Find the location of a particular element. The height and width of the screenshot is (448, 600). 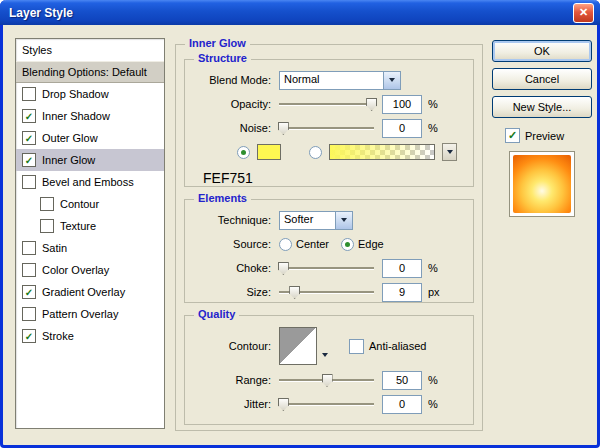

glow-color-swatch is located at coordinates (269, 152).